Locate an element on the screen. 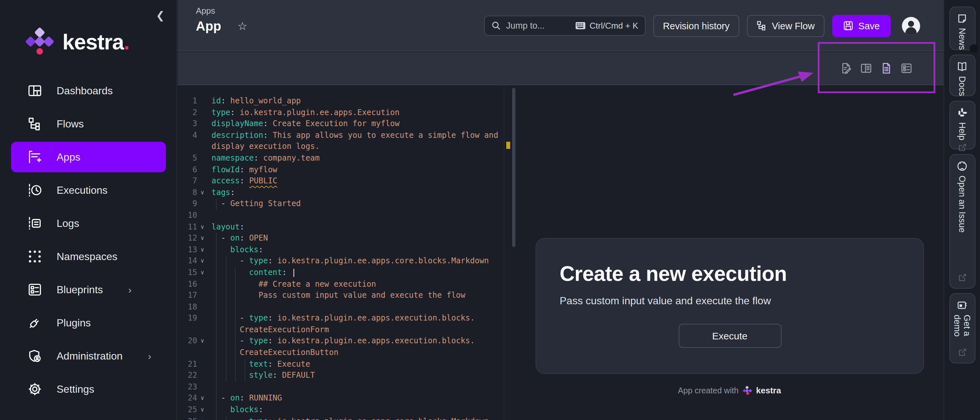 This screenshot has width=980, height=420. sidebar-item-label: Executions is located at coordinates (82, 190).